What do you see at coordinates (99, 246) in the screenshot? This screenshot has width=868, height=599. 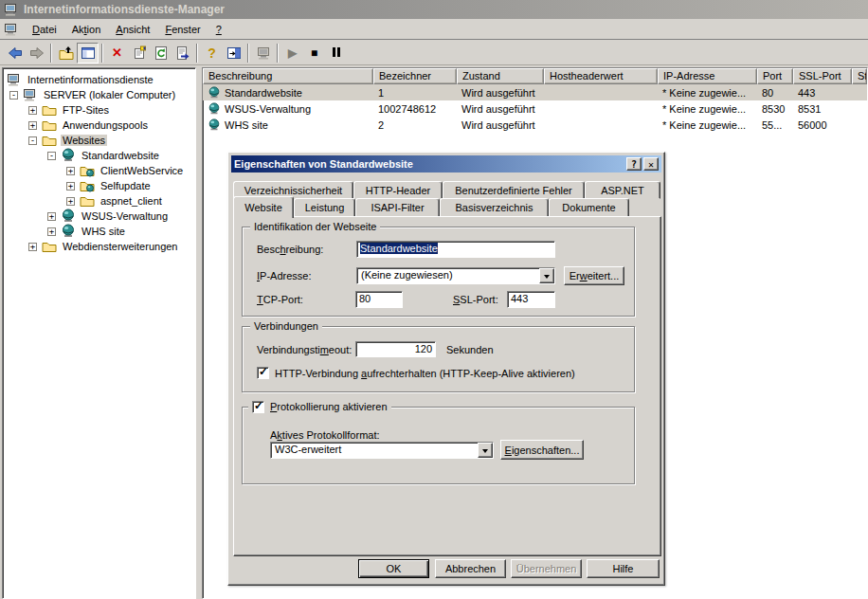 I see `tree-item-webdiensterweiterungen: + Webdiensterweiterungen` at bounding box center [99, 246].